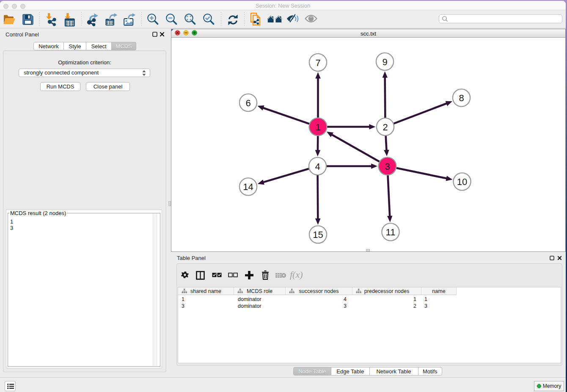  I want to click on svg-text: 6, so click(248, 103).